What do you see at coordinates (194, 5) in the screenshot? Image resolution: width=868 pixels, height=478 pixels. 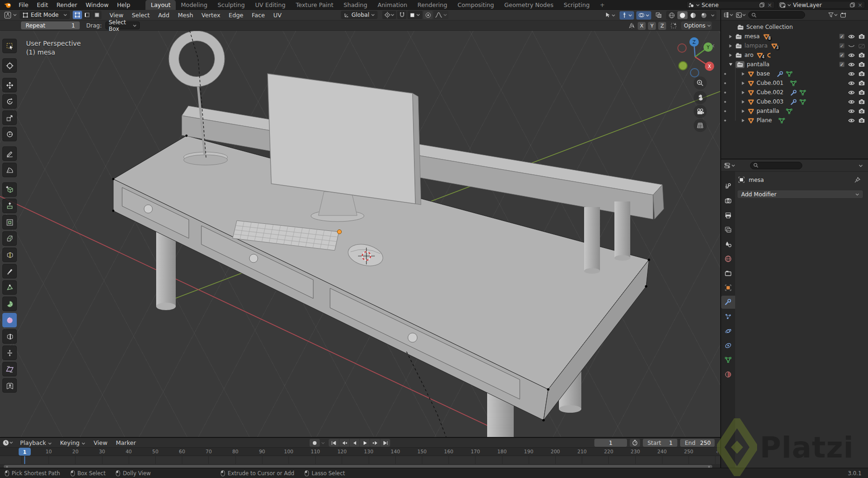 I see `workspace-tab-modeling: Modeling` at bounding box center [194, 5].